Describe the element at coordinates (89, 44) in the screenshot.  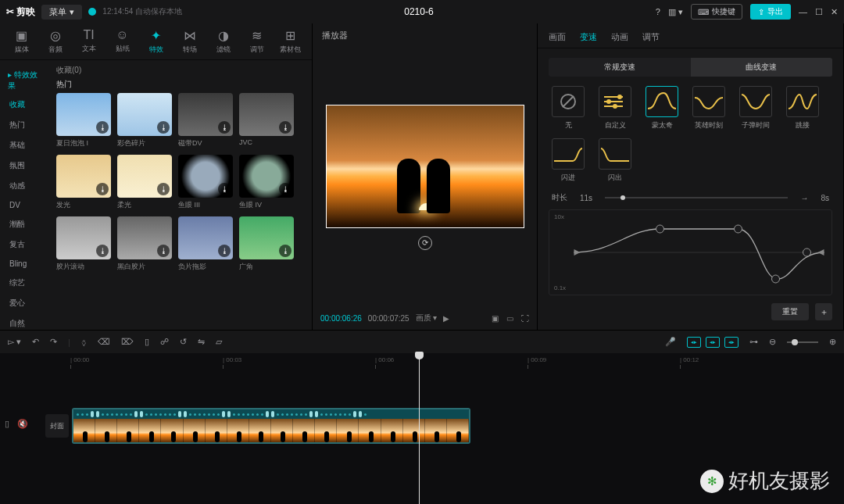
I see `asset-tab-文本: TI文本` at that location.